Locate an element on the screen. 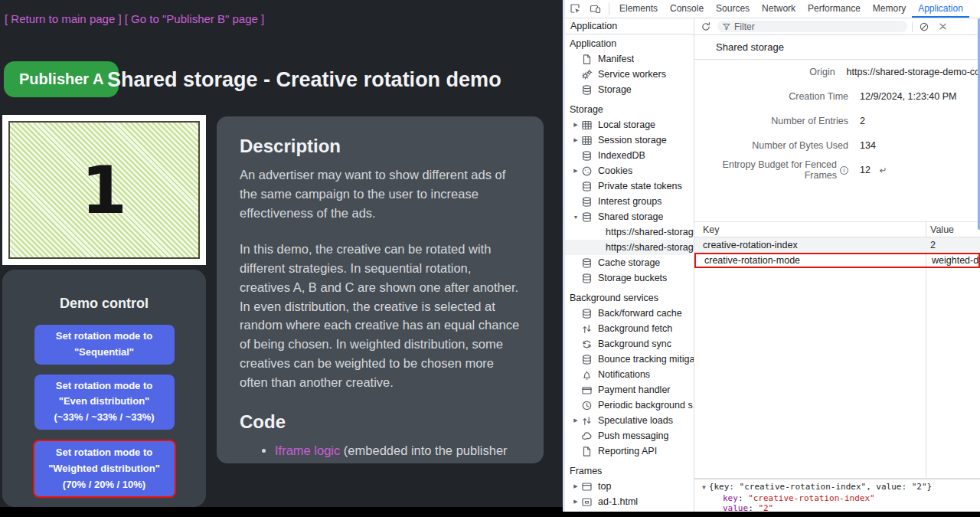 The height and width of the screenshot is (517, 980). sidebar-item-notifications: Notifications is located at coordinates (629, 375).